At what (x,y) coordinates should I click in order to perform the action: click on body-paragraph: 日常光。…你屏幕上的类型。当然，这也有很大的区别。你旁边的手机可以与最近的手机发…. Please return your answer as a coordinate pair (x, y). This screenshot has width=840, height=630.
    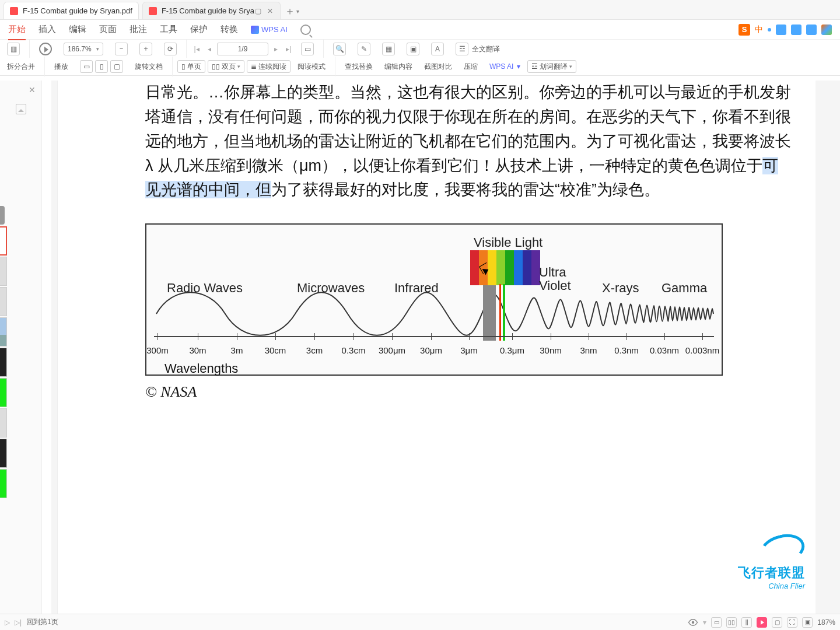
    Looking at the image, I should click on (469, 141).